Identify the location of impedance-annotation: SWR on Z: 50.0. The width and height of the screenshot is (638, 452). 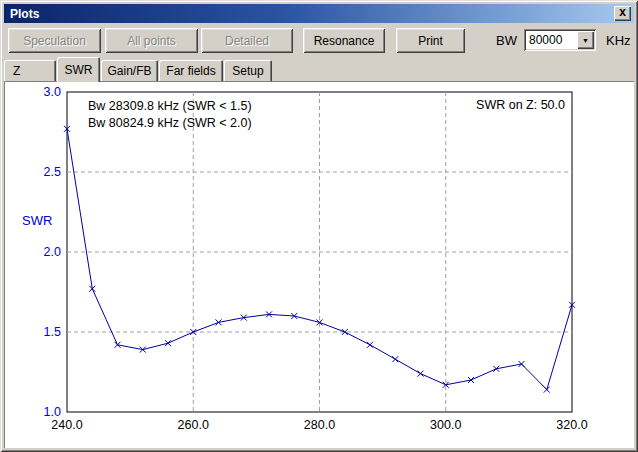
(520, 105).